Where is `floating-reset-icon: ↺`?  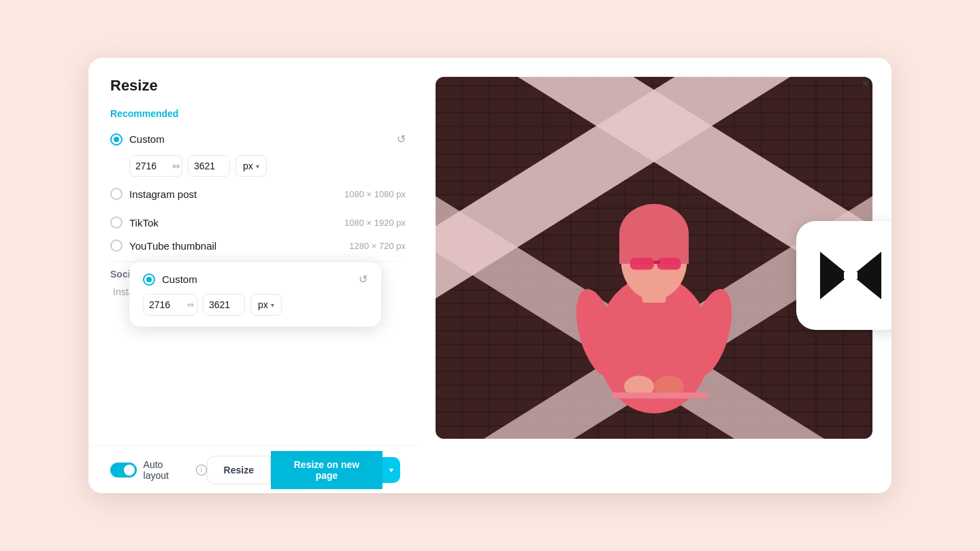
floating-reset-icon: ↺ is located at coordinates (363, 279).